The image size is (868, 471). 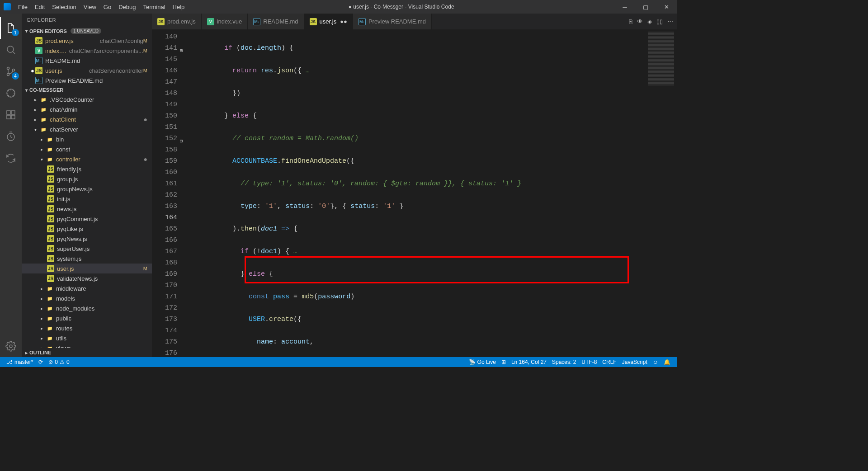 What do you see at coordinates (625, 7) in the screenshot?
I see `minimize-button: ─` at bounding box center [625, 7].